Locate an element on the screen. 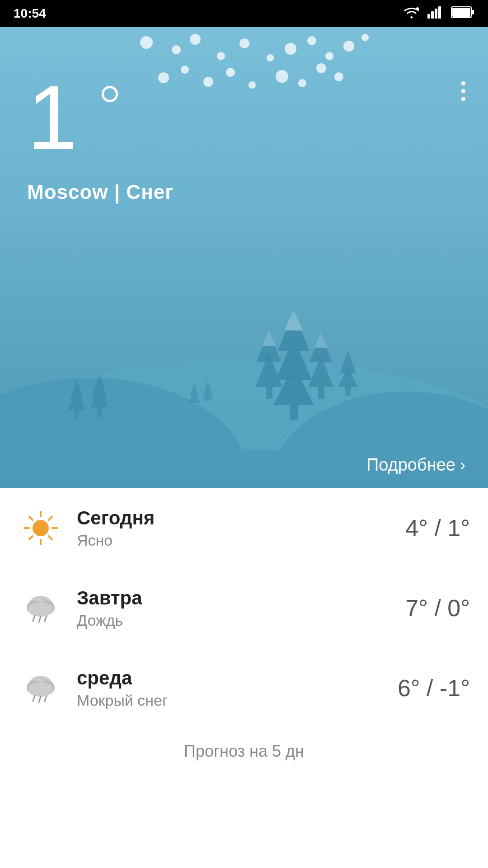  status-icons is located at coordinates (439, 14).